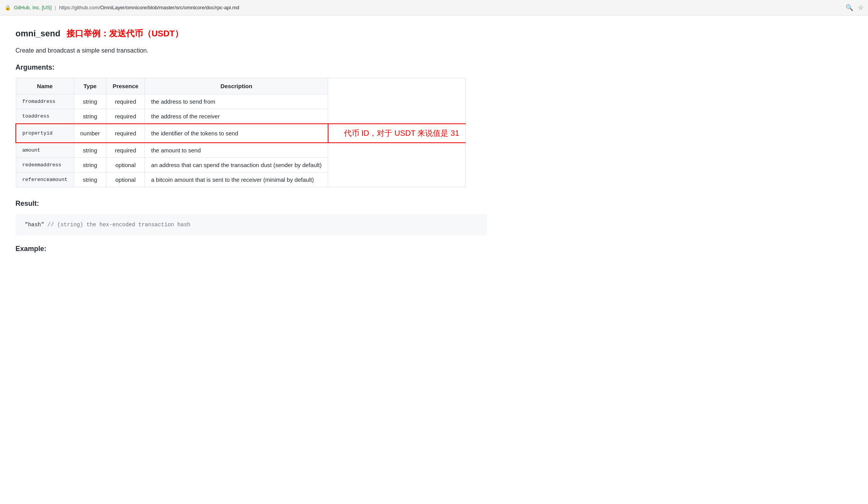 Image resolution: width=868 pixels, height=504 pixels. I want to click on annotation-text: 代币 ID，对于 USDT 来说值是 31, so click(398, 133).